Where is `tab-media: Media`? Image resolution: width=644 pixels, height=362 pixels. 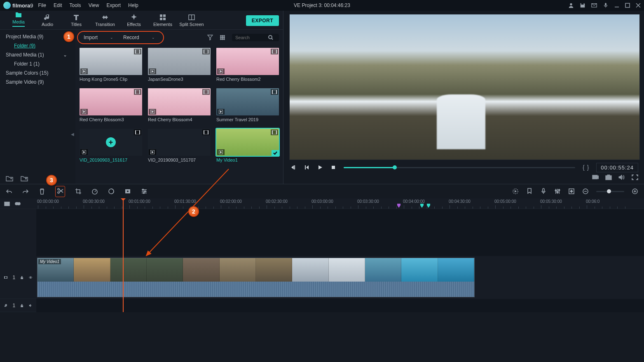 tab-media: Media is located at coordinates (19, 20).